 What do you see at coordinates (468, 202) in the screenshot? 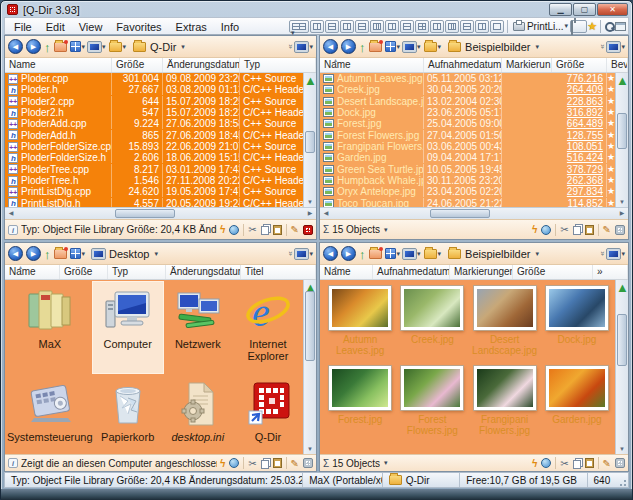
I see `table-row: Toco Toucan.jpg24.06.2005 21:22114.852★` at bounding box center [468, 202].